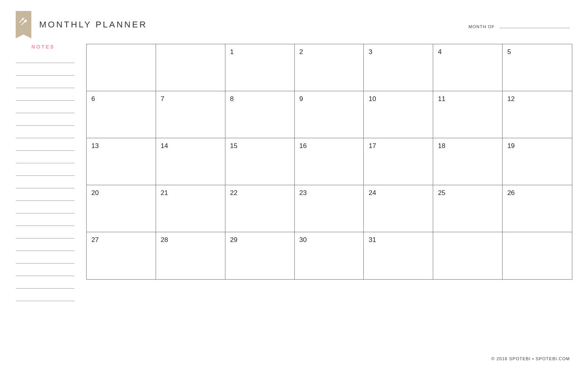 The image size is (588, 372). I want to click on calendar-cell: 2, so click(329, 68).